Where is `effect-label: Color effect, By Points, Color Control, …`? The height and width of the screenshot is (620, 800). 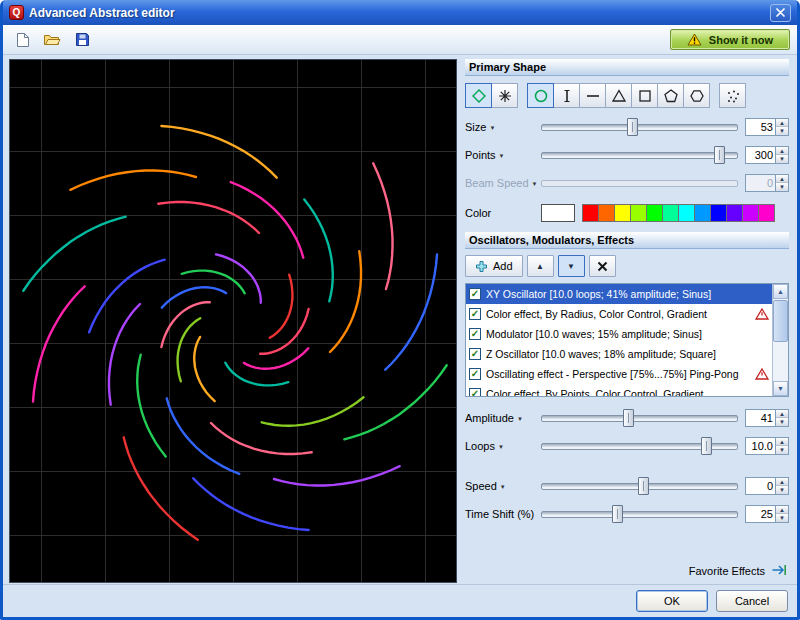
effect-label: Color effect, By Points, Color Control, … is located at coordinates (628, 392).